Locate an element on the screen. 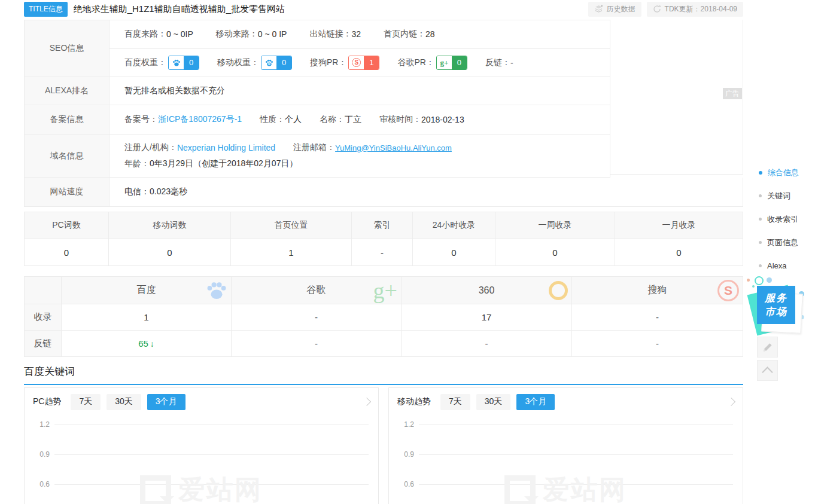 This screenshot has width=815, height=504. mobile-tab-30d: 30天 is located at coordinates (494, 402).